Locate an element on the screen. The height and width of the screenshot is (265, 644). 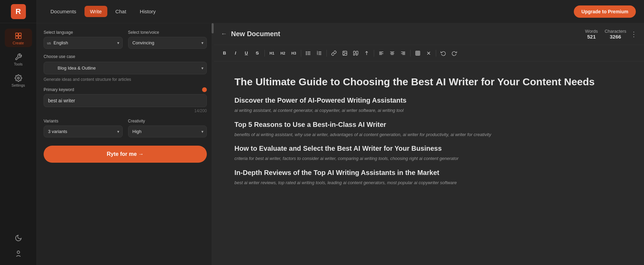
variants-label: Variants is located at coordinates (83, 121).